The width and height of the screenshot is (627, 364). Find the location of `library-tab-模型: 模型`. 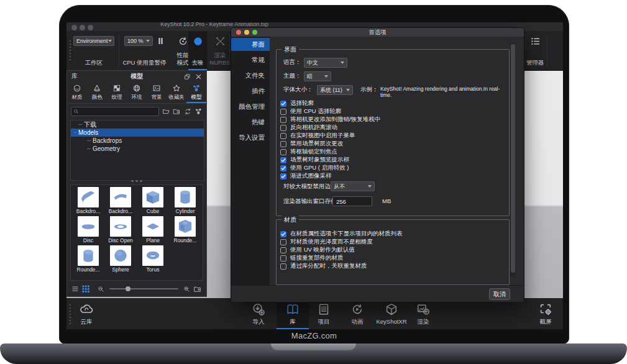

library-tab-模型: 模型 is located at coordinates (196, 93).